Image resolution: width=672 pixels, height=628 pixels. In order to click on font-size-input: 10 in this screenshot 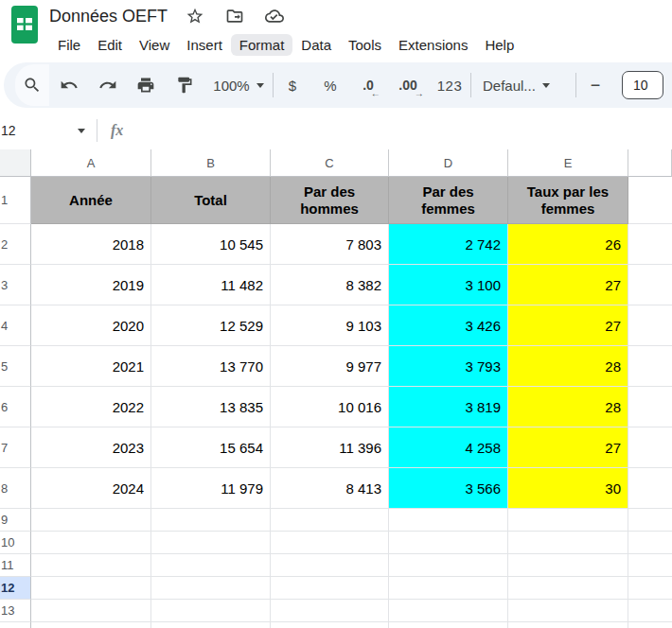, I will do `click(643, 85)`.